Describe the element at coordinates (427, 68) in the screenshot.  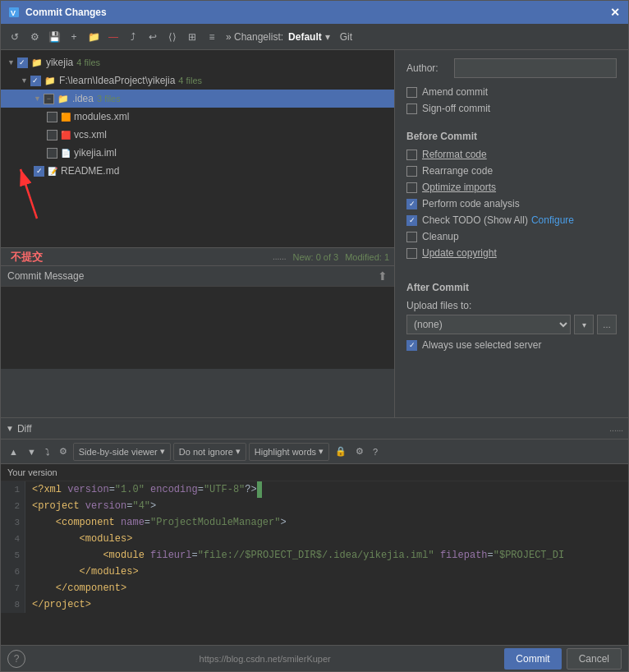
I see `author-label: Author:` at that location.